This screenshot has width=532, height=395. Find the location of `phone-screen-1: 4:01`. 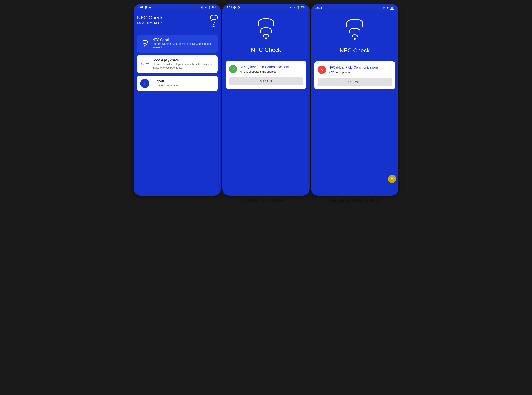

phone-screen-1: 4:01 is located at coordinates (177, 100).